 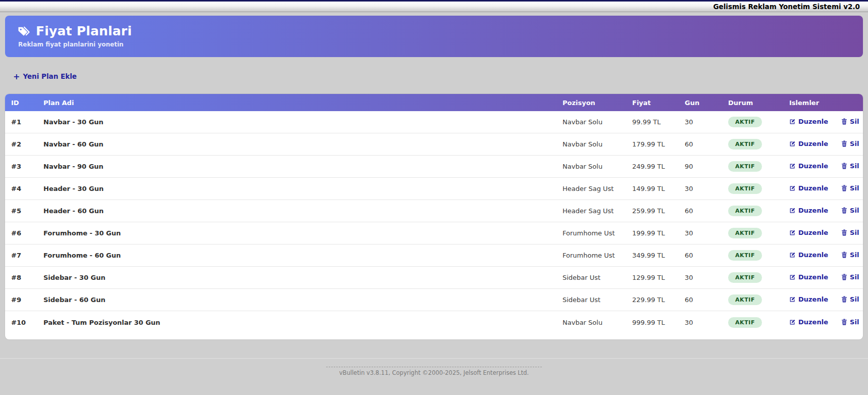 I want to click on col-header-plan: Plan Adi, so click(x=297, y=103).